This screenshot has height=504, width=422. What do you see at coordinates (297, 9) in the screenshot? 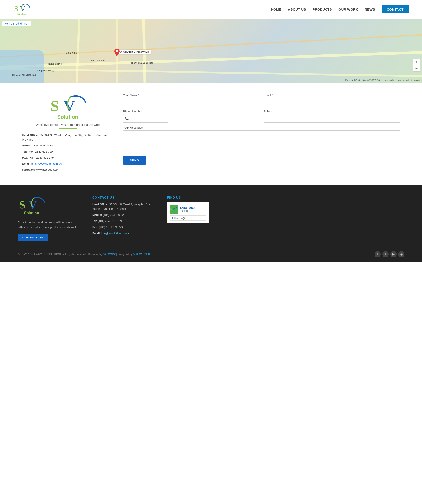
I see `nav-about: ABOUT US` at bounding box center [297, 9].